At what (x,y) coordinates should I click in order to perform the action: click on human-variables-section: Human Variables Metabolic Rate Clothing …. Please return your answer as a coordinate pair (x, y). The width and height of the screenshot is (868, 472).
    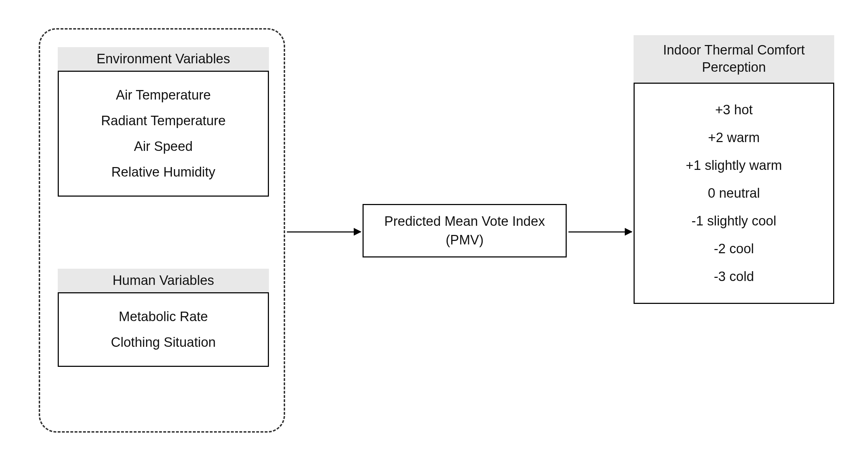
    Looking at the image, I should click on (163, 318).